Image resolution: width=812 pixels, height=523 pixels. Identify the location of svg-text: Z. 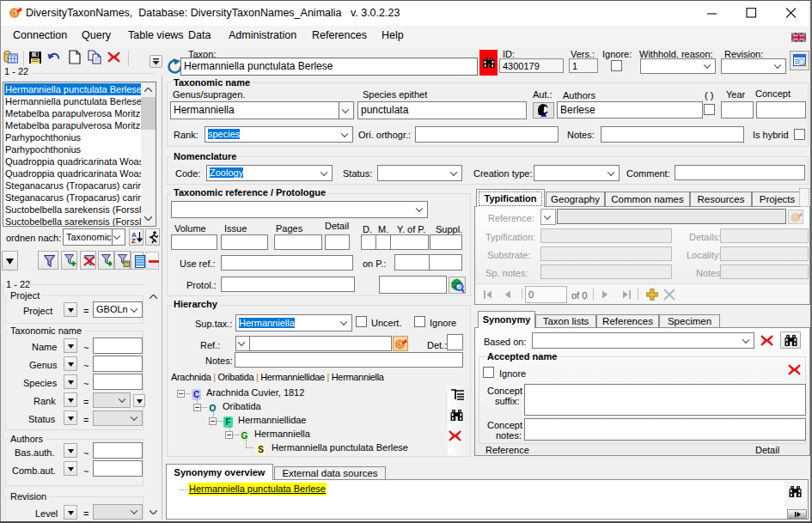
(134, 240).